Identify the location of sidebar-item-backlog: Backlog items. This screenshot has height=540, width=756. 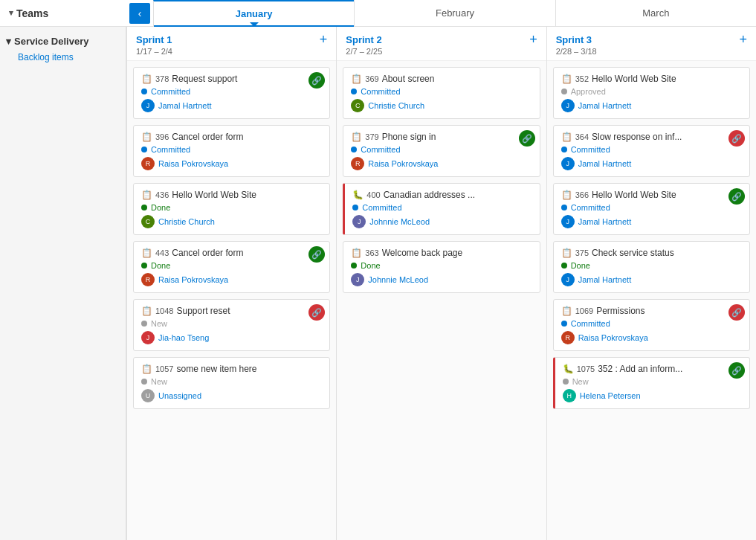
(62, 57).